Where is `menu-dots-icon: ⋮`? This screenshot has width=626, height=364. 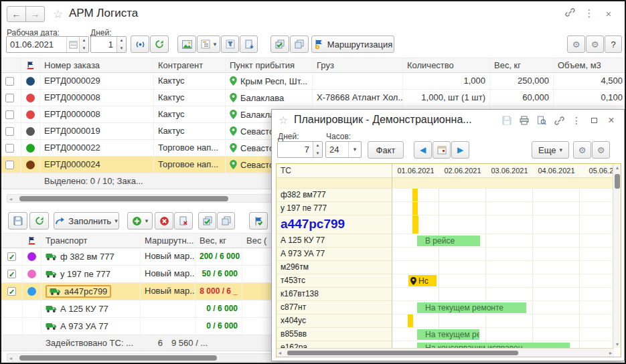 menu-dots-icon: ⋮ is located at coordinates (589, 13).